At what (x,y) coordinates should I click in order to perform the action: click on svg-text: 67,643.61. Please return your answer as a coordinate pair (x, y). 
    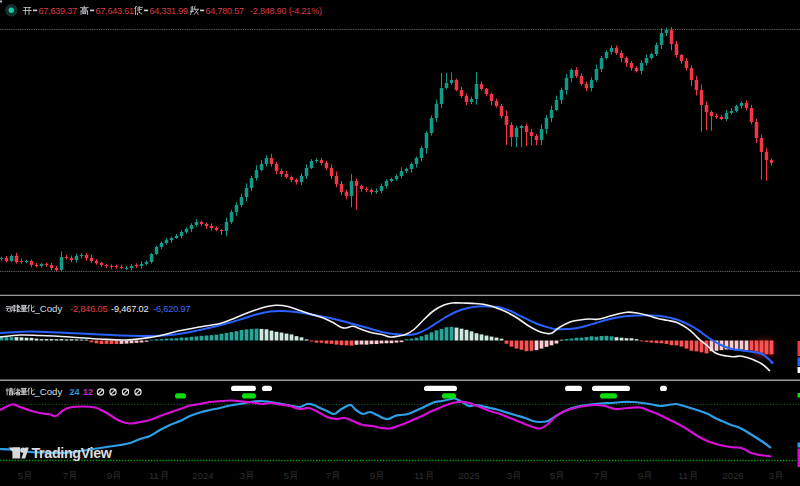
    Looking at the image, I should click on (116, 11).